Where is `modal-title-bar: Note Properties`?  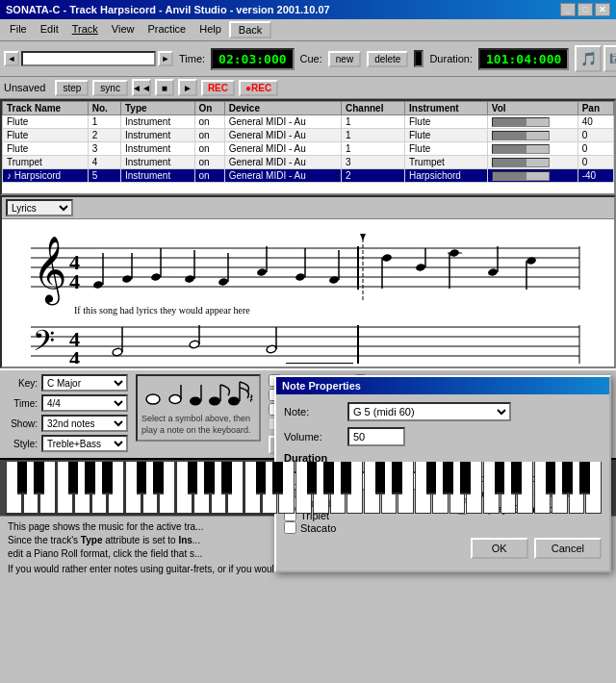
modal-title-bar: Note Properties is located at coordinates (443, 386).